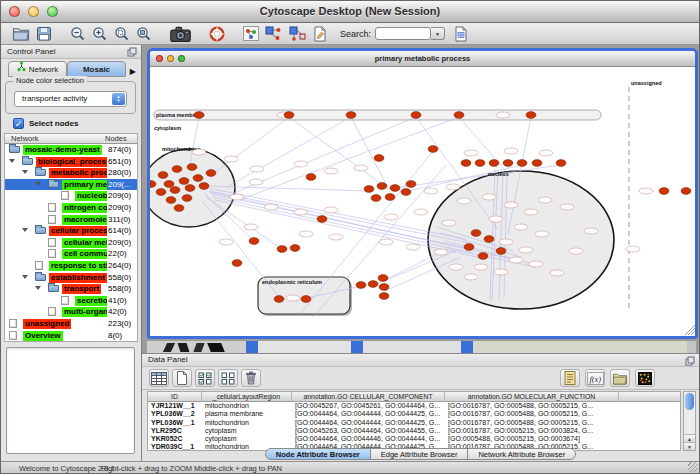 This screenshot has width=700, height=474. I want to click on attribute-report-button, so click(570, 378).